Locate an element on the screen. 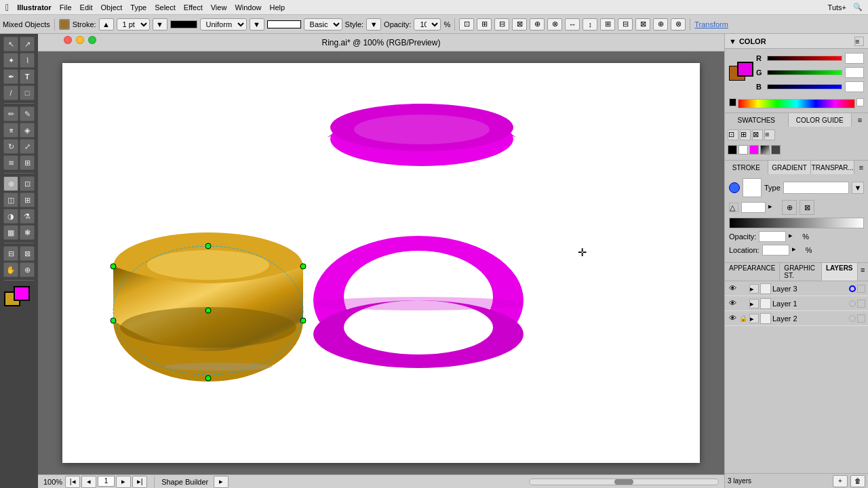 The image size is (868, 488). opacity-arrow: ▸ is located at coordinates (794, 237).